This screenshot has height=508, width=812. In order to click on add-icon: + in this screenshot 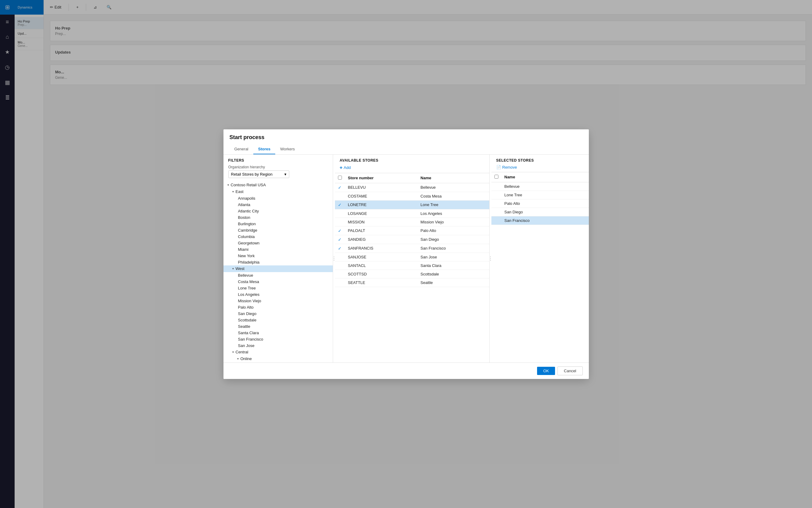, I will do `click(341, 168)`.